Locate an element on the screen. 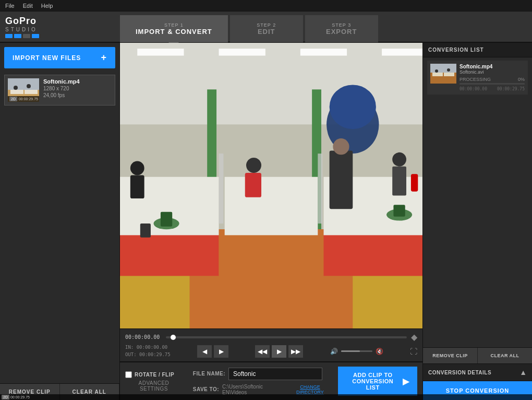  mark-out-button: ▶ is located at coordinates (221, 351).